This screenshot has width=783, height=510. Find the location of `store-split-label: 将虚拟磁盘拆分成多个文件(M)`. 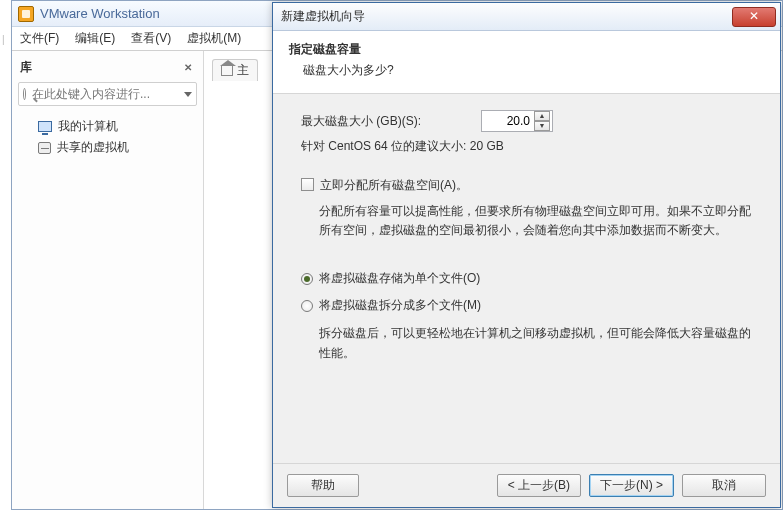

store-split-label: 将虚拟磁盘拆分成多个文件(M) is located at coordinates (400, 306).